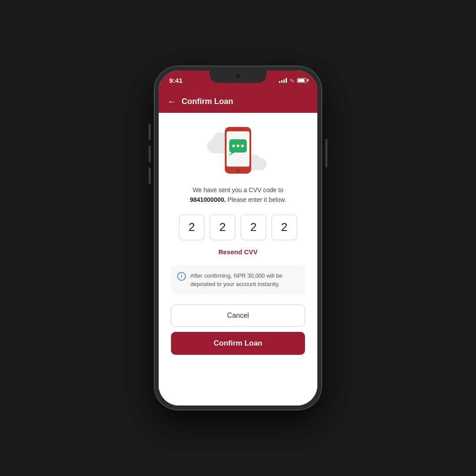  What do you see at coordinates (238, 101) in the screenshot?
I see `app-header: ← Confirm Loan` at bounding box center [238, 101].